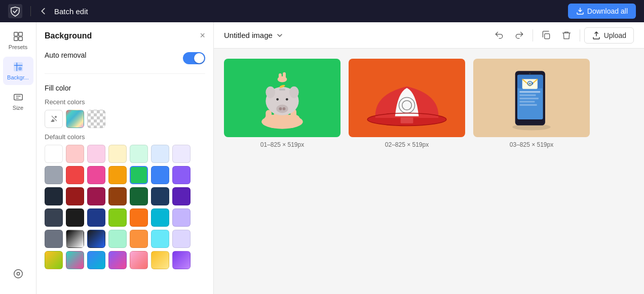 The height and width of the screenshot is (294, 644). Describe the element at coordinates (532, 145) in the screenshot. I see `image-label-03: 03–825 × 519px` at that location.